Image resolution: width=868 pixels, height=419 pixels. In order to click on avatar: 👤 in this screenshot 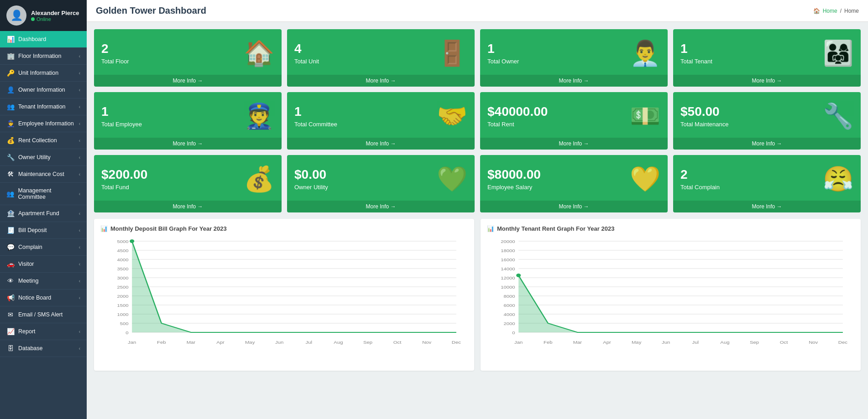, I will do `click(16, 16)`.